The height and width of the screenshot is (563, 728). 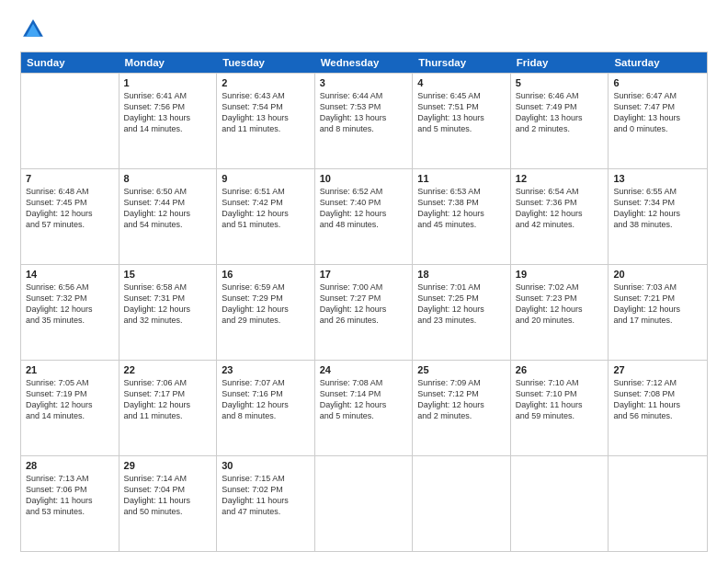 What do you see at coordinates (267, 121) in the screenshot?
I see `calendar-cell: 2Sunrise: 6:43 AM Sunset: 7:54 PM Daylig…` at bounding box center [267, 121].